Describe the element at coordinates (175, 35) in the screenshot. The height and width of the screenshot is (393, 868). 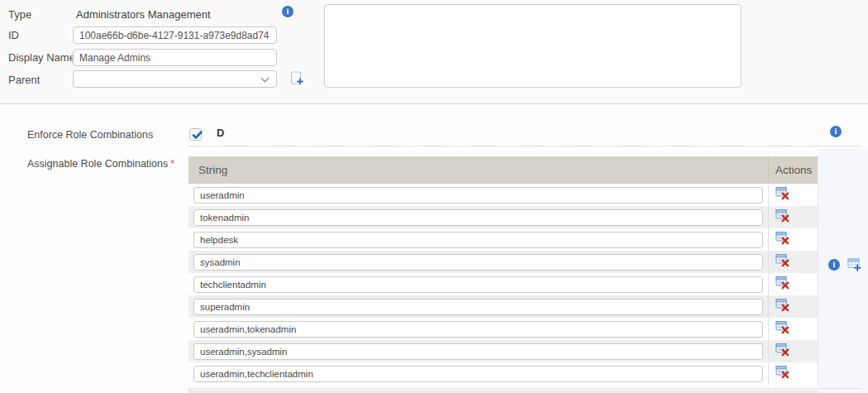
I see `id-field` at that location.